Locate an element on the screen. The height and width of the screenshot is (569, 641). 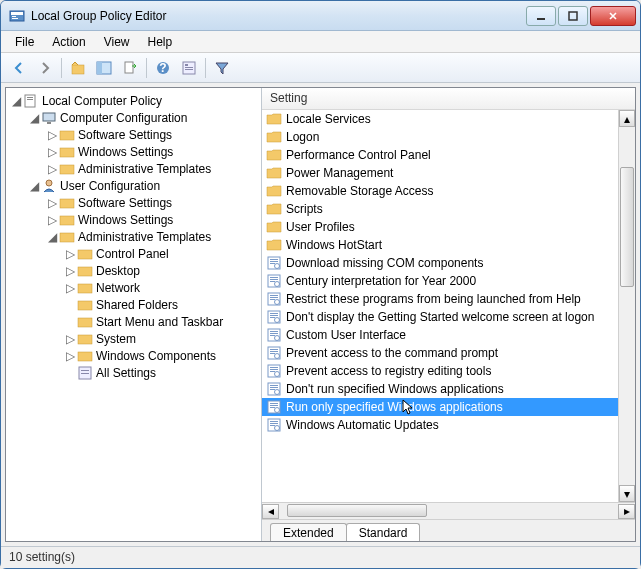
tree-system: ▷System is located at coordinates (160, 338).